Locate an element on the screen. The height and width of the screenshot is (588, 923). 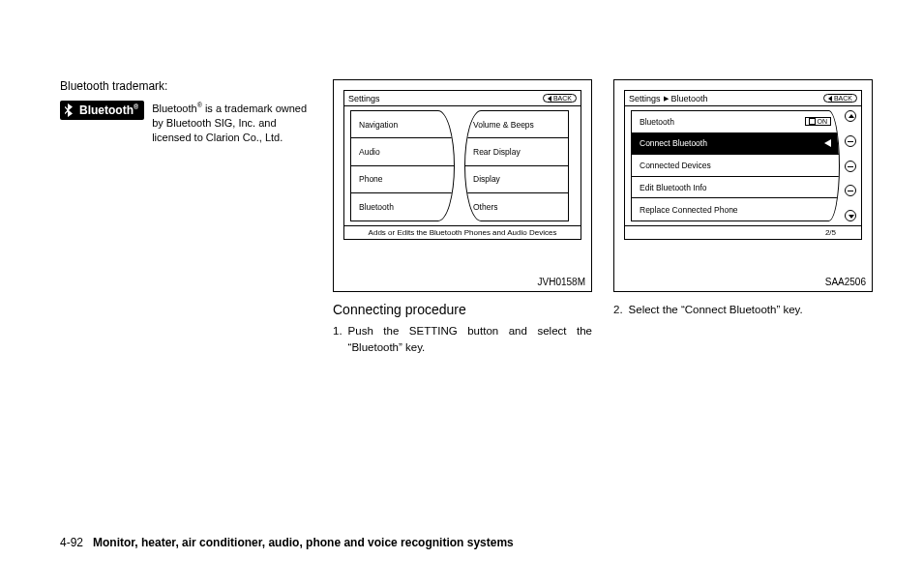
menu-rear-display: Rear Display is located at coordinates (517, 152).